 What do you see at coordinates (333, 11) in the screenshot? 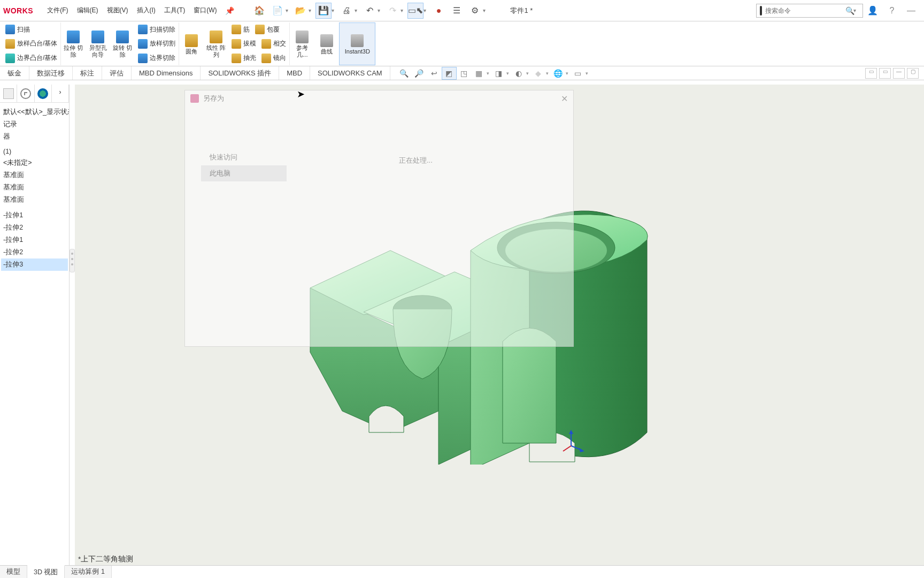
I see `save-dropdown: ▾` at bounding box center [333, 11].